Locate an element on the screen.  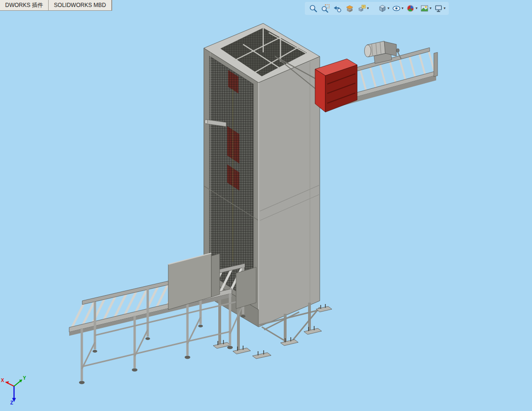
apply-scene-dropdown-caret: ▾ is located at coordinates (431, 8).